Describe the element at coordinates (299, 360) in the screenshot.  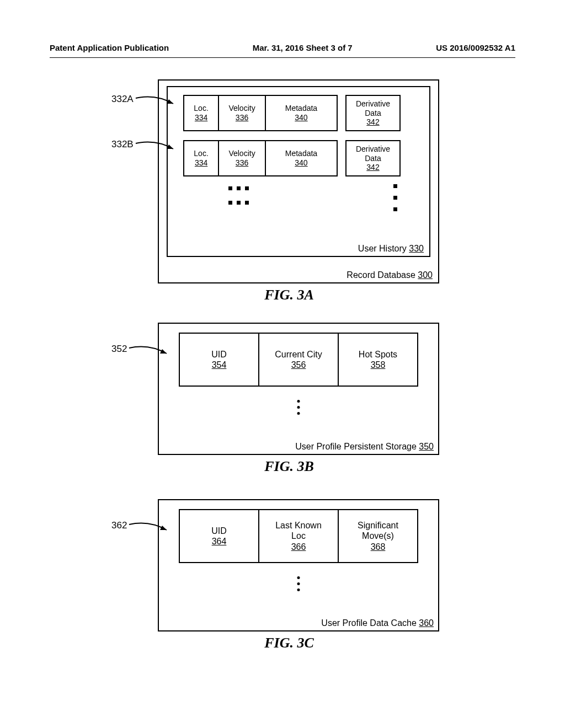
I see `record-352-box: UID 354 Current City 356 Hot Spots 358` at that location.